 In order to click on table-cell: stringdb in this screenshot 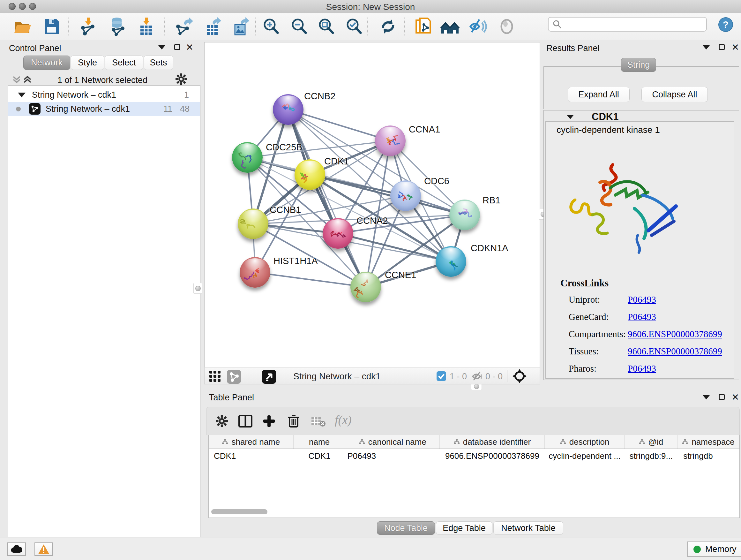, I will do `click(708, 456)`.